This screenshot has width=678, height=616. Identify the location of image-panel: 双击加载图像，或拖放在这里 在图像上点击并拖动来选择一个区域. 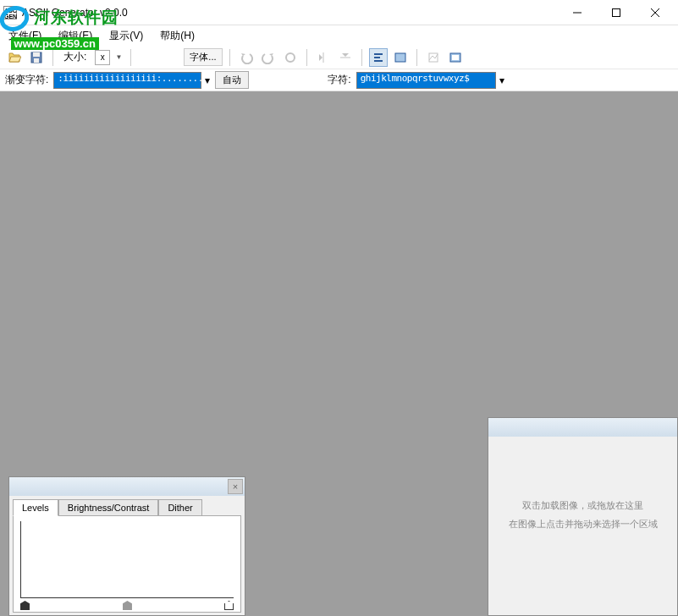
(582, 516).